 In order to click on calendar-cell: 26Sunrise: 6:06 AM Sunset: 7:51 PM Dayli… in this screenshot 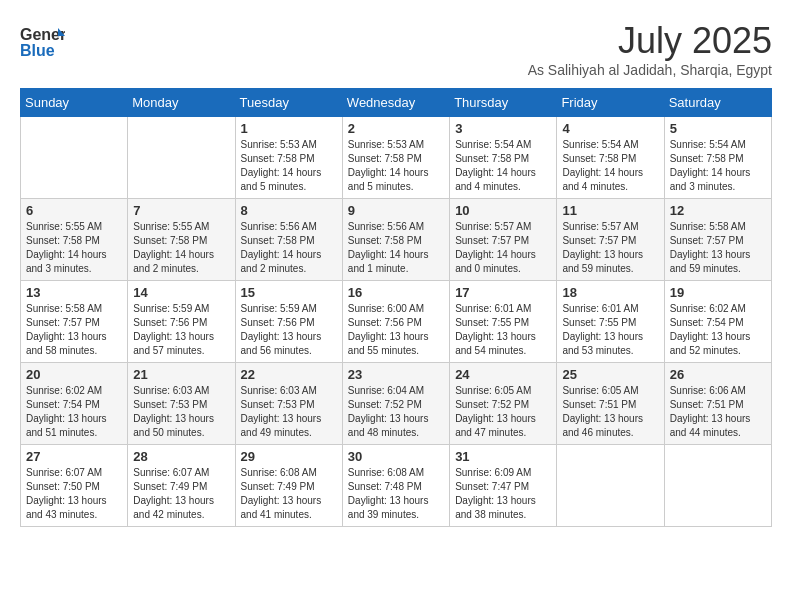, I will do `click(718, 404)`.